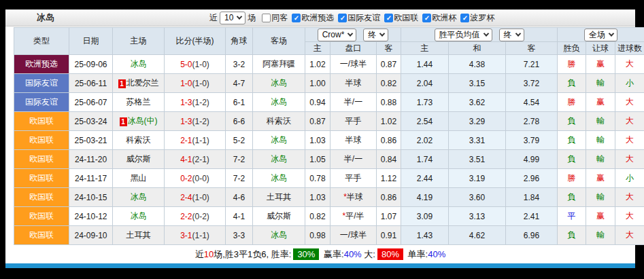 The width and height of the screenshot is (644, 279). I want to click on filter-checkbox-4: ✓, so click(427, 18).